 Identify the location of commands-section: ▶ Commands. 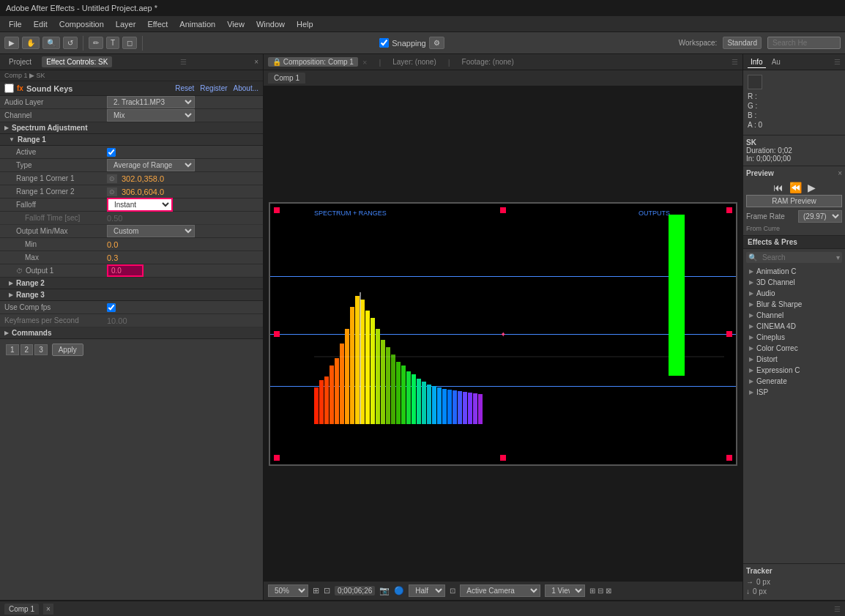
(132, 333).